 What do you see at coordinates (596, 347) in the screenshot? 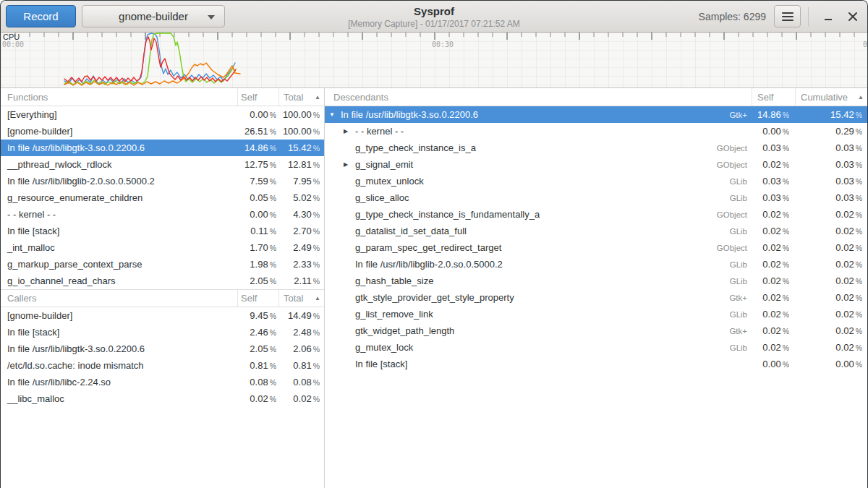
I see `tree-row: g_mutex_lockGLib0.02%0.02%` at bounding box center [596, 347].